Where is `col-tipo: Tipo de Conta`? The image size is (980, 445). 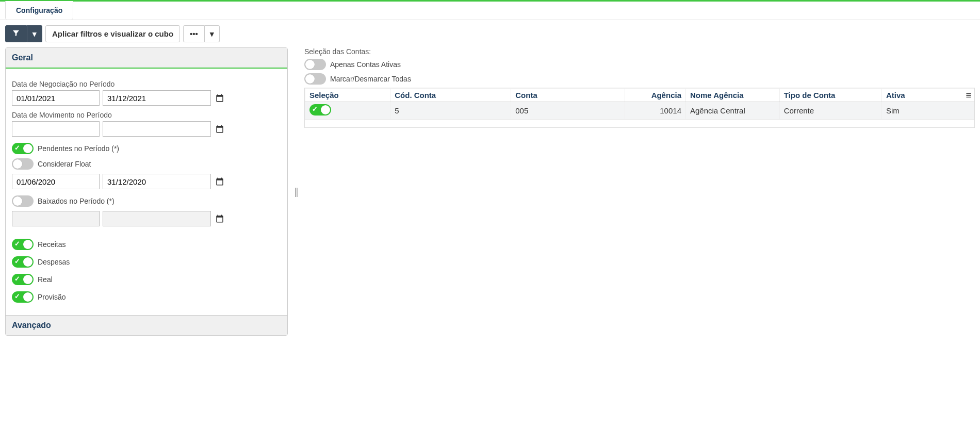 col-tipo: Tipo de Conta is located at coordinates (830, 95).